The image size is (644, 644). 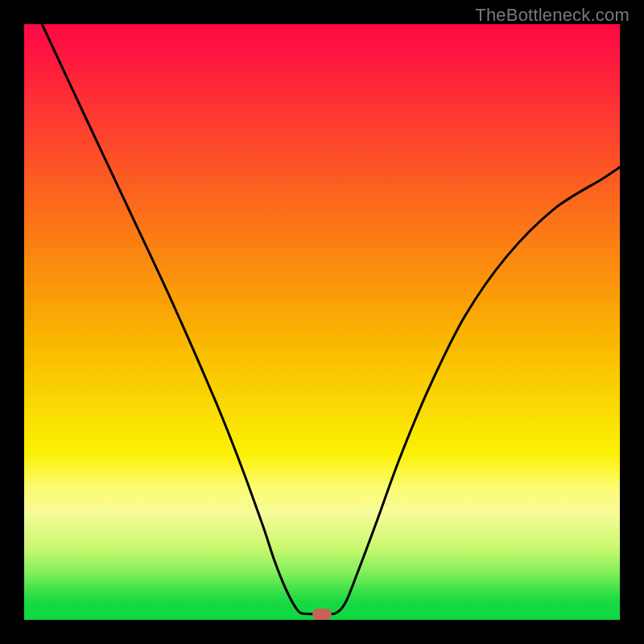 I want to click on watermark-text: TheBottleneck.com, so click(x=552, y=15).